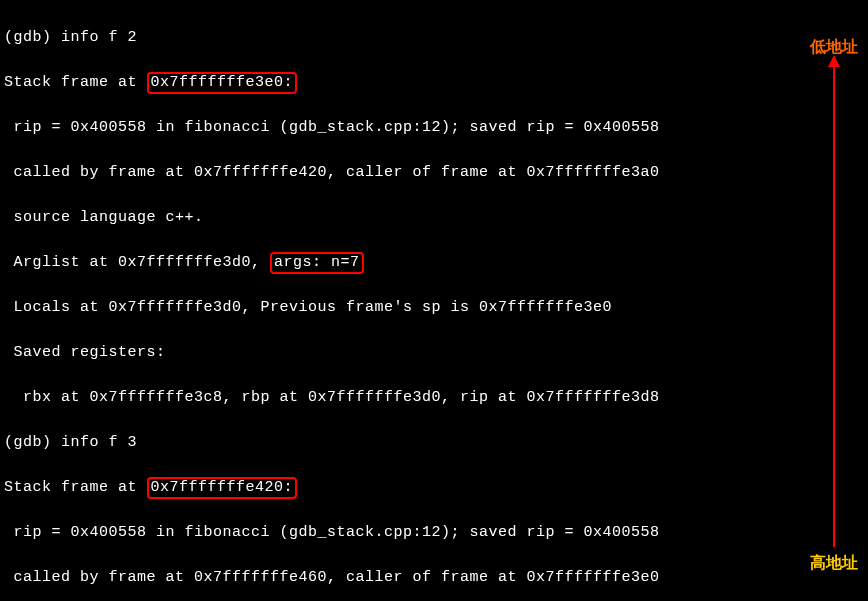  What do you see at coordinates (434, 264) in the screenshot?
I see `arglist-line: Arglist at 0x7fffffffe3d0, args: n=7` at bounding box center [434, 264].